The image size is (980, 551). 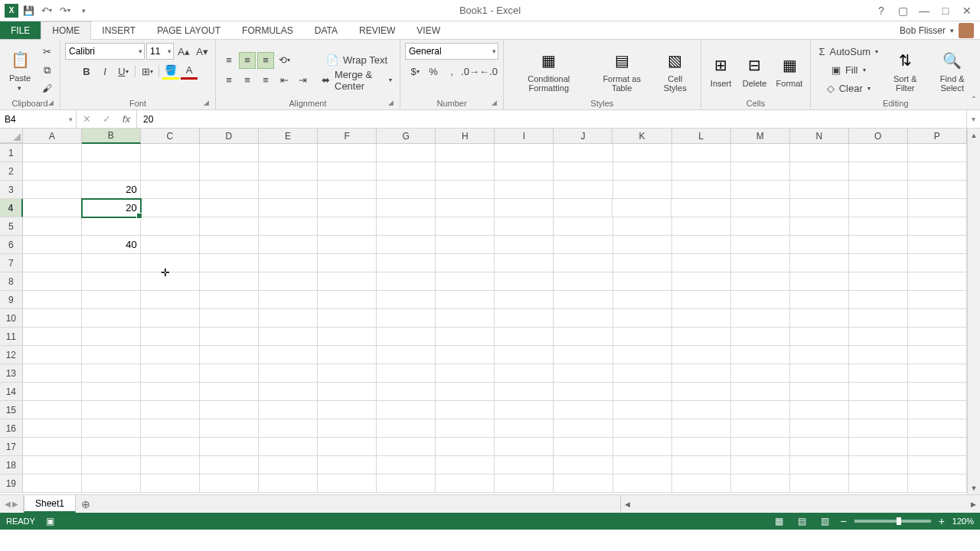 I want to click on column-header-L: L, so click(x=701, y=136).